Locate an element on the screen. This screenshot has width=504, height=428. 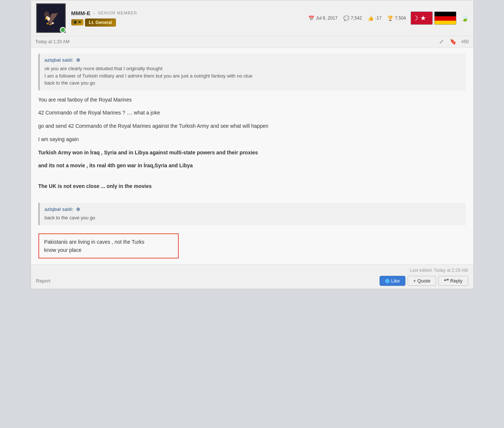
quote2-text: back to the cave you go is located at coordinates (253, 218).